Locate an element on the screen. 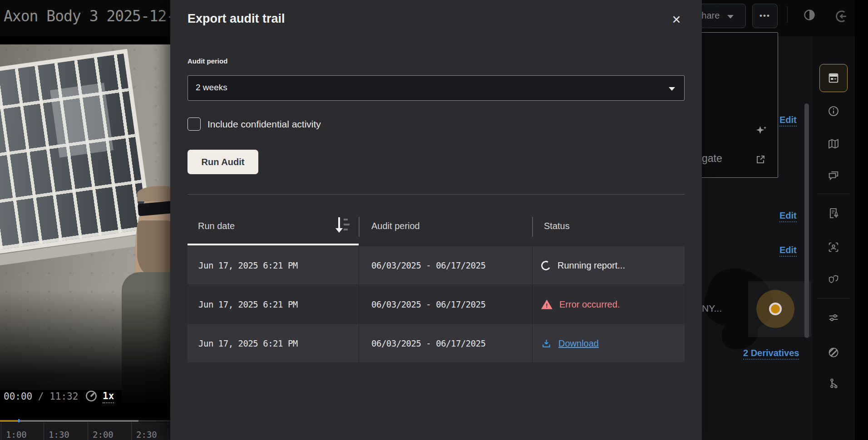 This screenshot has width=868, height=440. map-caption-clipped: NY... is located at coordinates (712, 308).